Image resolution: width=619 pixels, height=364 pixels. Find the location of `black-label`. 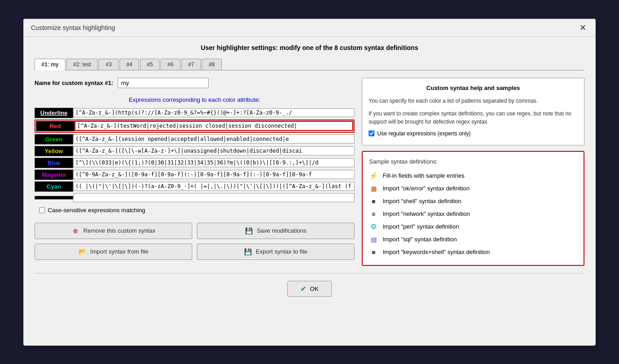

black-label is located at coordinates (54, 198).